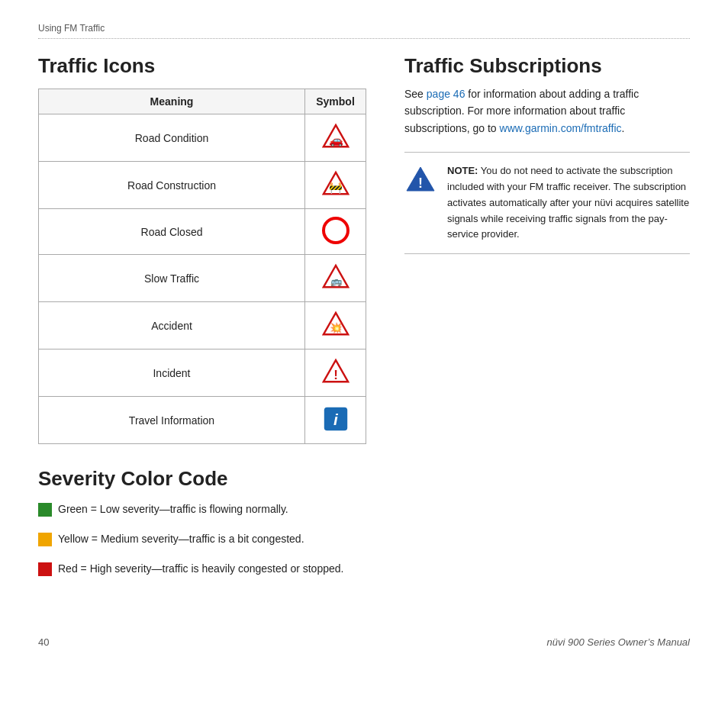 The height and width of the screenshot is (728, 728). Describe the element at coordinates (43, 643) in the screenshot. I see `page-number: 40` at that location.